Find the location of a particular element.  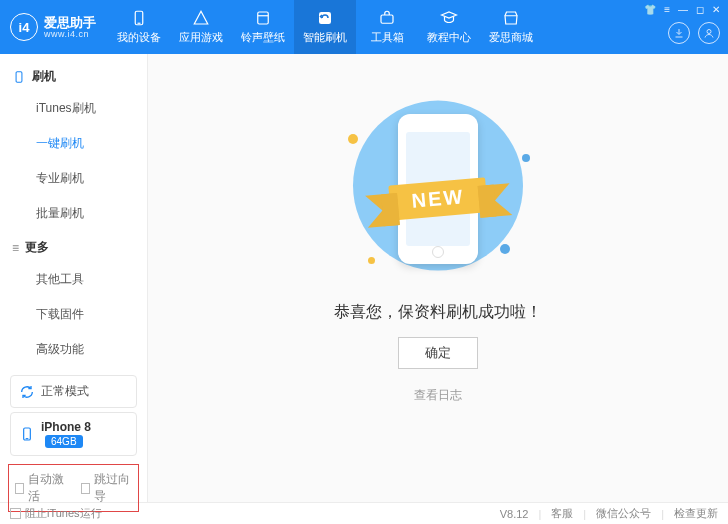

device-name: iPhone 8 is located at coordinates (66, 427).